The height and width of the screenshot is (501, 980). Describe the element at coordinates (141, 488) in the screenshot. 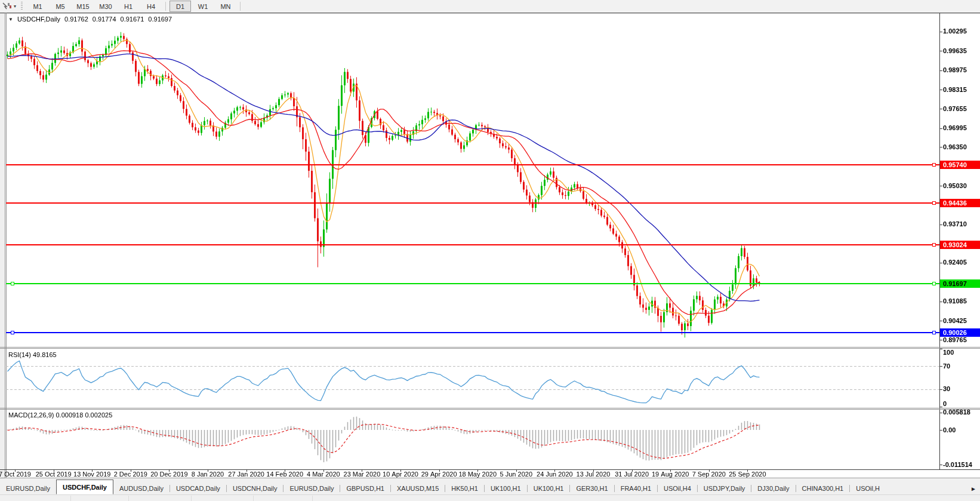

I see `chart-tab-AUDUSD-Daily: AUDUSD,Daily` at that location.